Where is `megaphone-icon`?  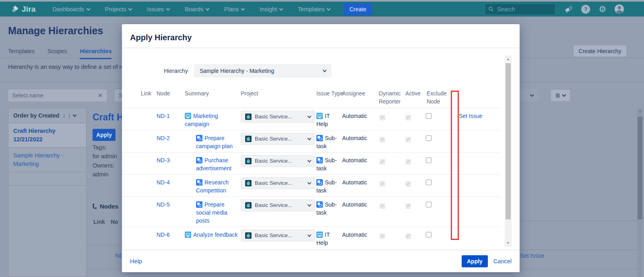
megaphone-icon is located at coordinates (568, 9).